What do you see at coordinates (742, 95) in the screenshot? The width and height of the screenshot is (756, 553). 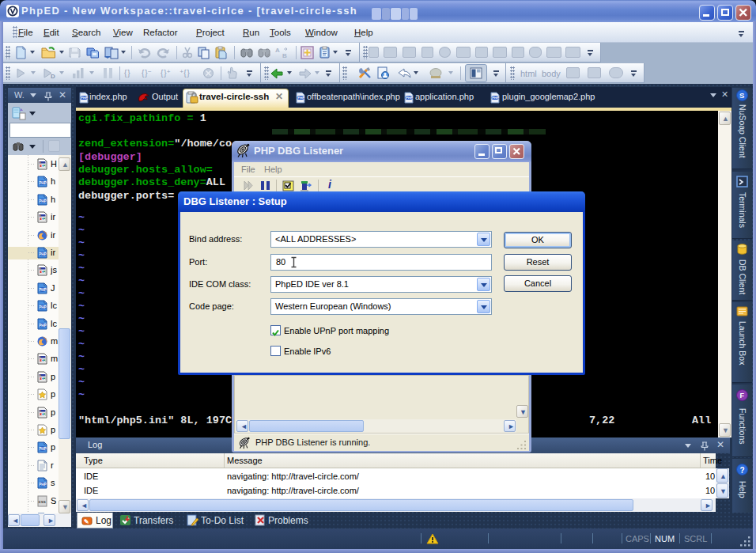 I see `svg-text: S` at bounding box center [742, 95].